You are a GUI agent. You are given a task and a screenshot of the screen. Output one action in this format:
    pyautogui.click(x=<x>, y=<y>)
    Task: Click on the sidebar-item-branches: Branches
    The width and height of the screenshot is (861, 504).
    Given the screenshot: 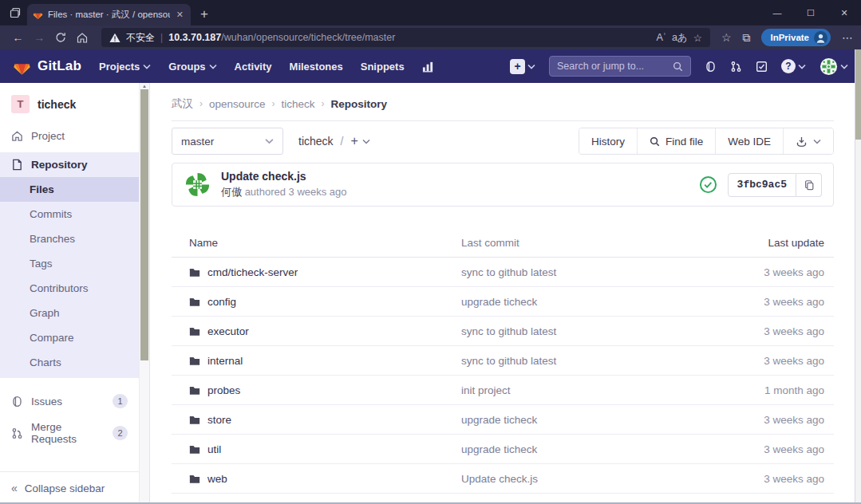 What is the action you would take?
    pyautogui.click(x=69, y=239)
    